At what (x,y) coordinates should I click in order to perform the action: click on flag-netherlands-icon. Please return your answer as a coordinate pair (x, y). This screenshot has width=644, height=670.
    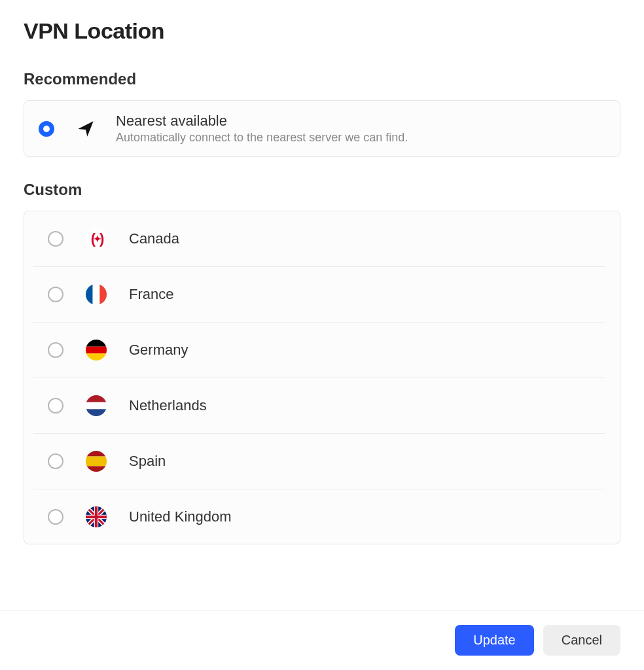
    Looking at the image, I should click on (96, 406).